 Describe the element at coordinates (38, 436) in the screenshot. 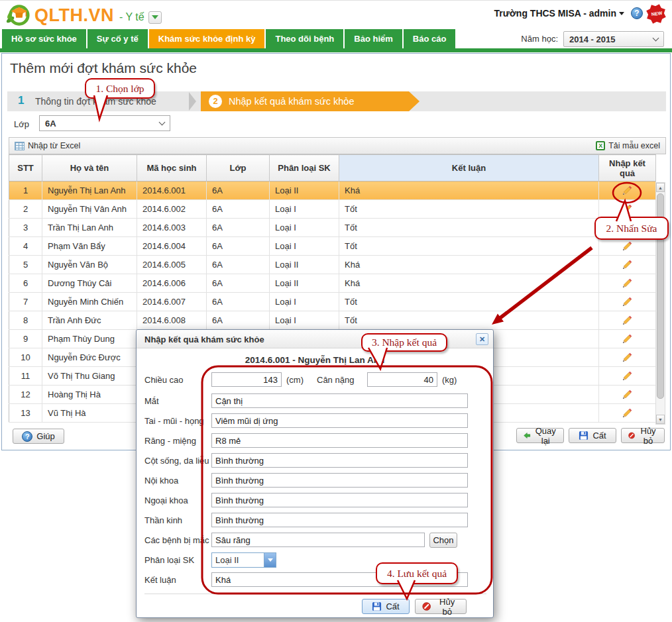

I see `help-button: ? Giúp` at that location.